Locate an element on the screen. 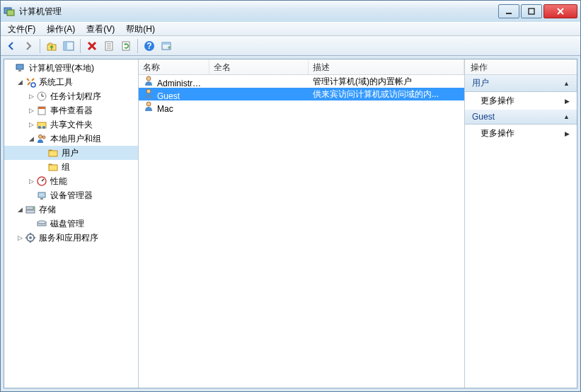 This screenshot has height=392, width=581. tree-tasksched: ▷ 任务计划程序 is located at coordinates (71, 96).